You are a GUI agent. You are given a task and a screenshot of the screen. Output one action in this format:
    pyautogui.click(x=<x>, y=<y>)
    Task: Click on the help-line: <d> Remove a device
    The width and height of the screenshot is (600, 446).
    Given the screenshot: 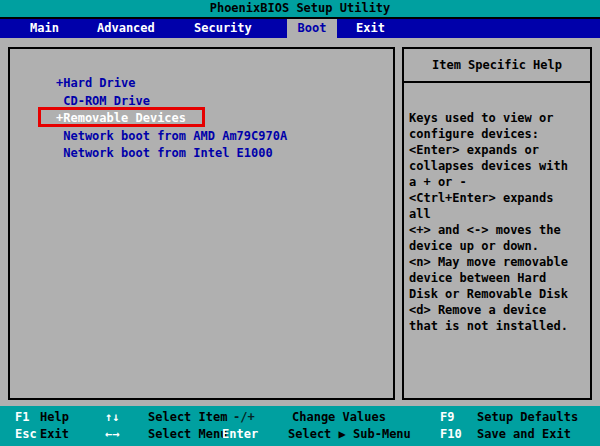 What is the action you would take?
    pyautogui.click(x=498, y=310)
    